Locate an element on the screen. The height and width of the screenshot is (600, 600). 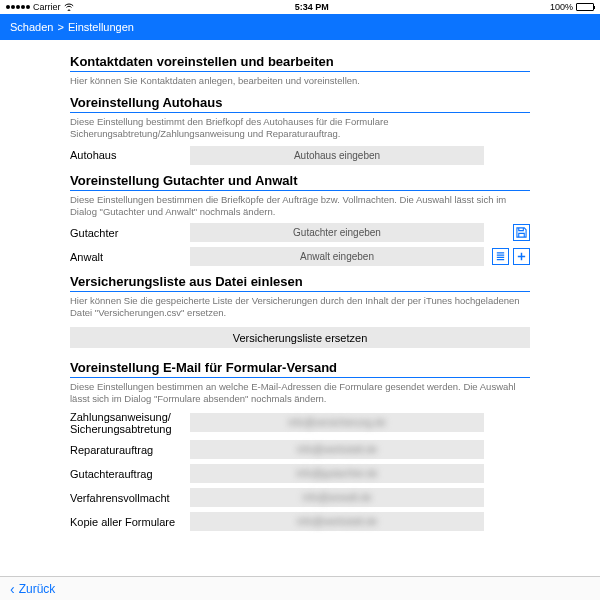
breadcrumb-sep: > is located at coordinates (60, 27).